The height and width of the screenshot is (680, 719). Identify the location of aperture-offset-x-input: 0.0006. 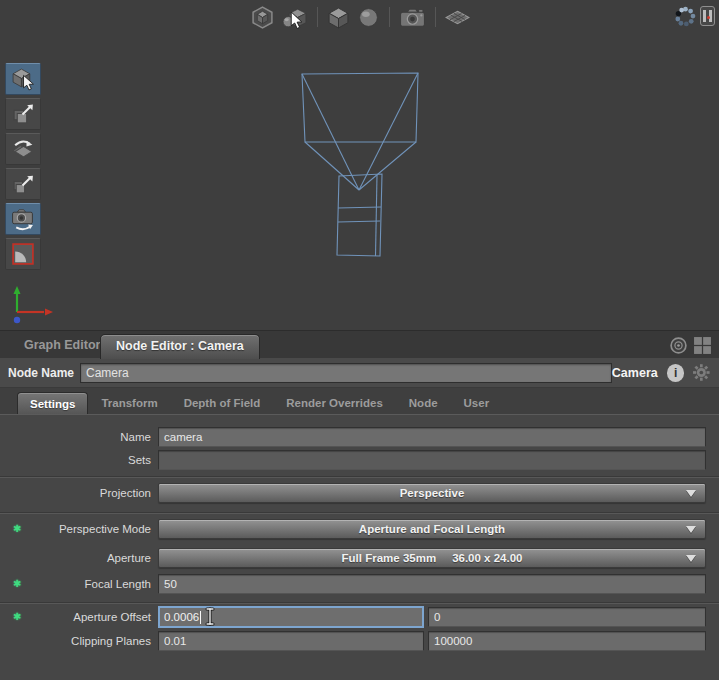
(291, 617).